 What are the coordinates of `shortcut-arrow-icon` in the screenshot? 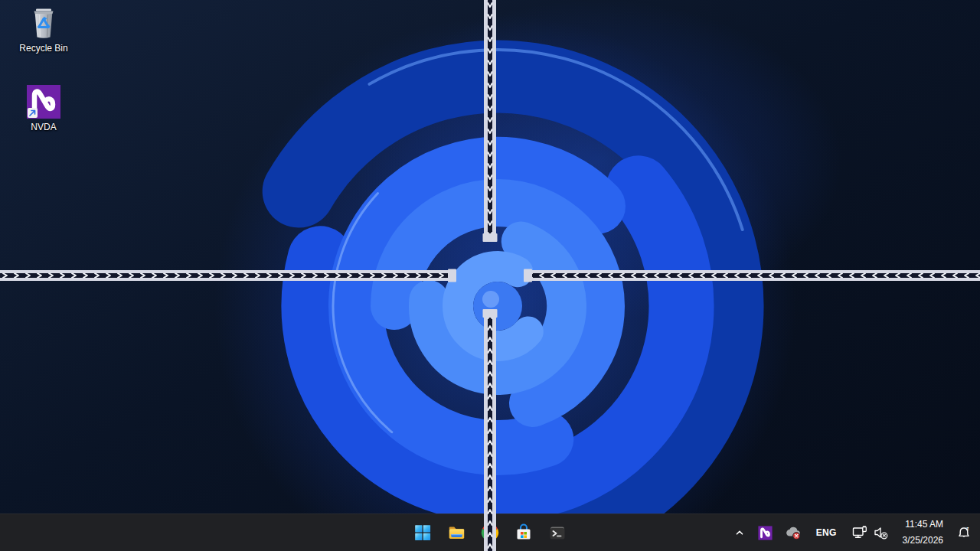 It's located at (32, 113).